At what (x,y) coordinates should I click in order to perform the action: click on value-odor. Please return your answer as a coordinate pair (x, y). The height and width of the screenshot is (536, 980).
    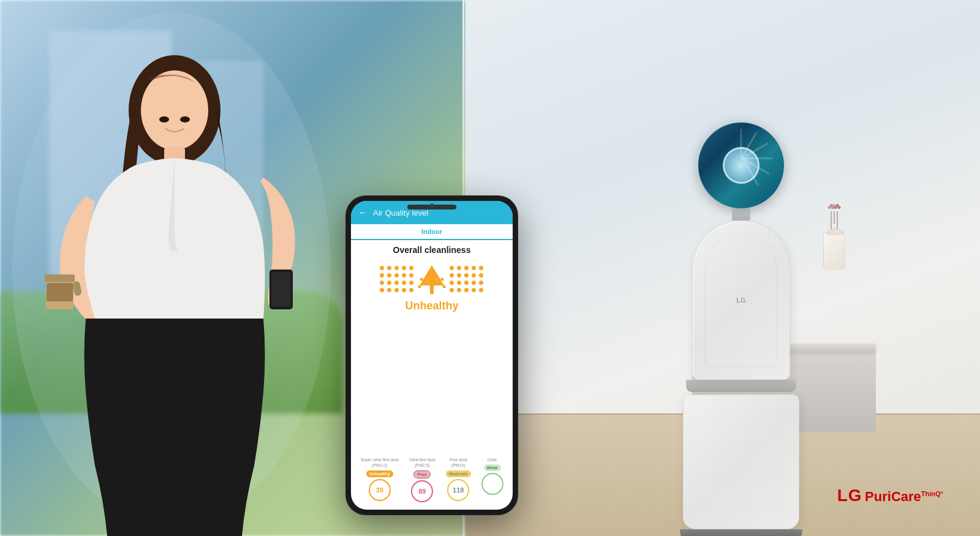
    Looking at the image, I should click on (492, 484).